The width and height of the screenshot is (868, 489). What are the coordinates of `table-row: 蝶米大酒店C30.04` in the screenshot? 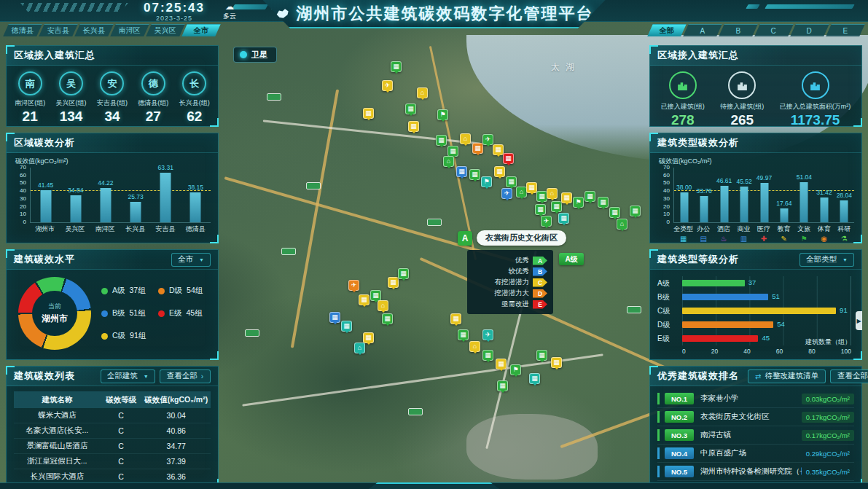 It's located at (112, 415).